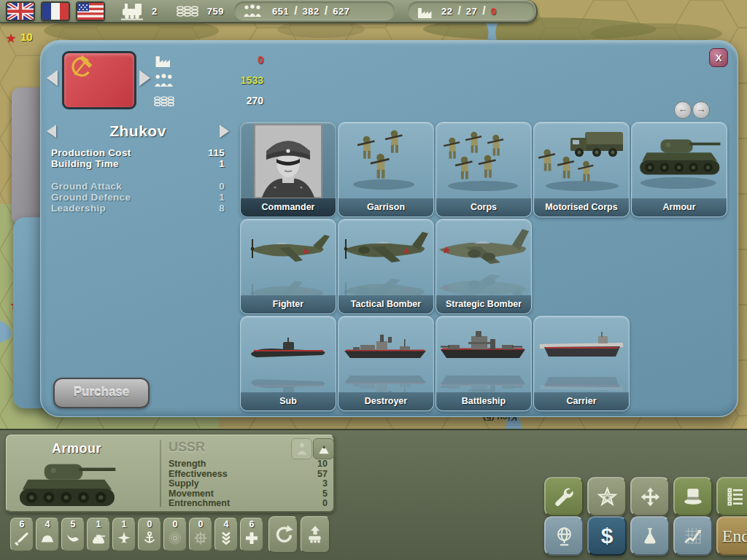  Describe the element at coordinates (226, 534) in the screenshot. I see `stat-range: 4` at that location.